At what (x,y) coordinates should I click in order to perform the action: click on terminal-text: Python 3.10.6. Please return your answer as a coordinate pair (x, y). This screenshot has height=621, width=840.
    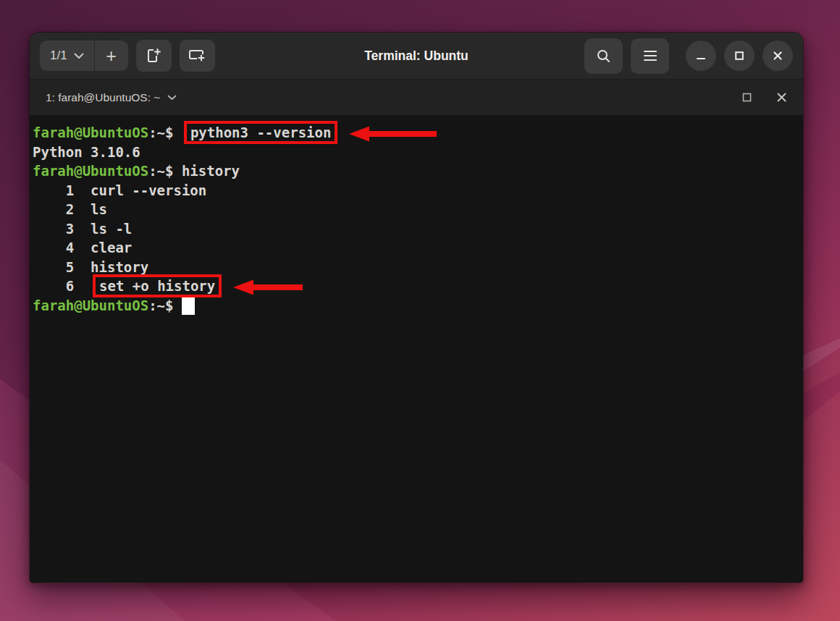
    Looking at the image, I should click on (87, 152).